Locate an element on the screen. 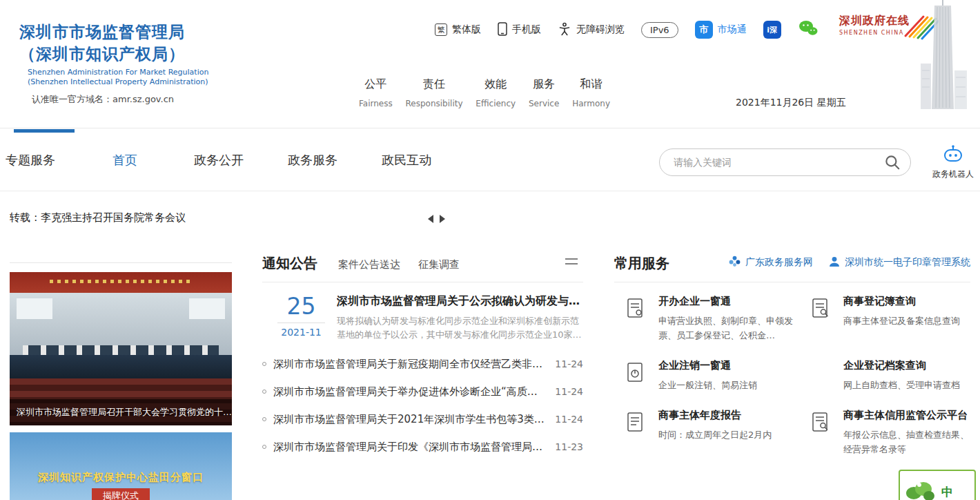 The width and height of the screenshot is (980, 500). archive-icon-placeholder is located at coordinates (821, 376).